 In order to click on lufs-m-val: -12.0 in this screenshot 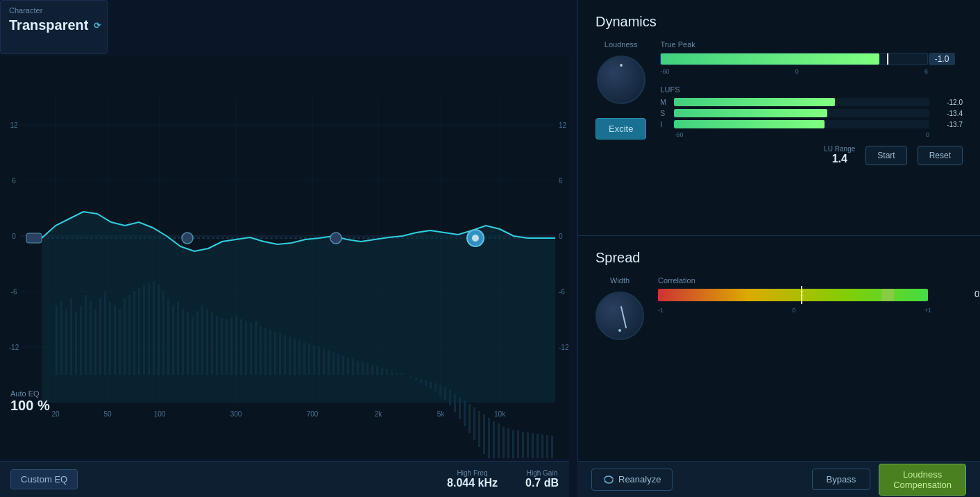, I will do `click(949, 103)`.